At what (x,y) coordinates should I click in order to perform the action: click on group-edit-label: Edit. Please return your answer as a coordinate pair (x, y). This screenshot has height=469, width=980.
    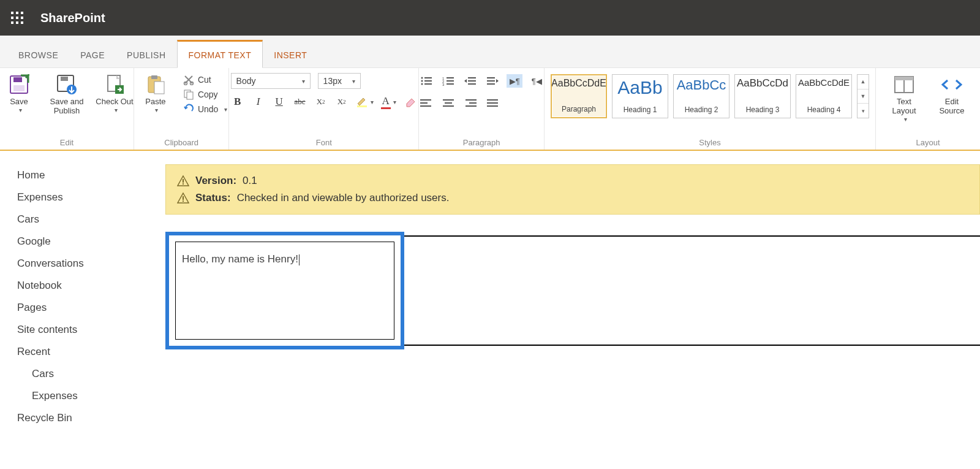
    Looking at the image, I should click on (67, 142).